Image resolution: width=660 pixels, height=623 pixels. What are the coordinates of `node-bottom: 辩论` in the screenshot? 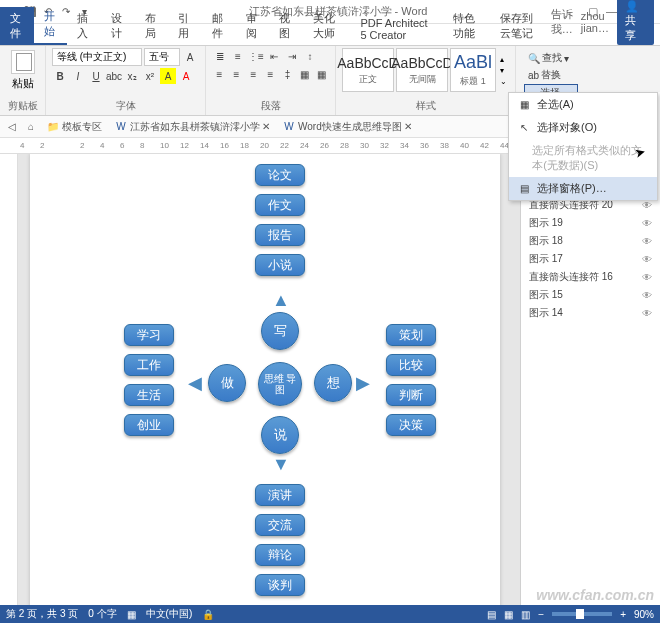 It's located at (280, 555).